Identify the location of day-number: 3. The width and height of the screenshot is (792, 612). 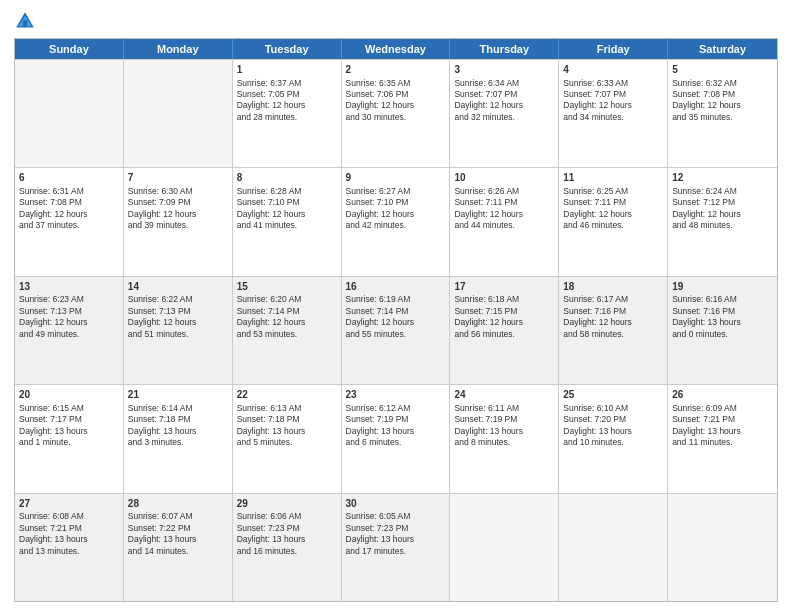
(504, 70).